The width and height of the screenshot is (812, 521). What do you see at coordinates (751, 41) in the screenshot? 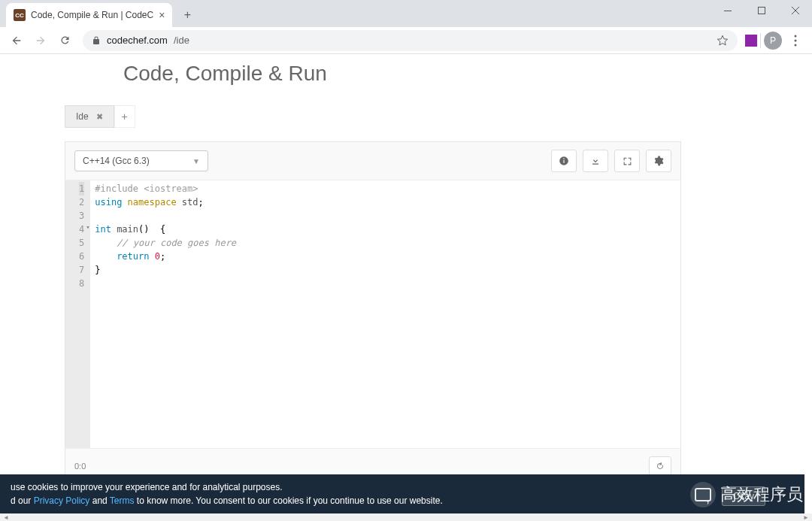
I see `extension-icon` at bounding box center [751, 41].